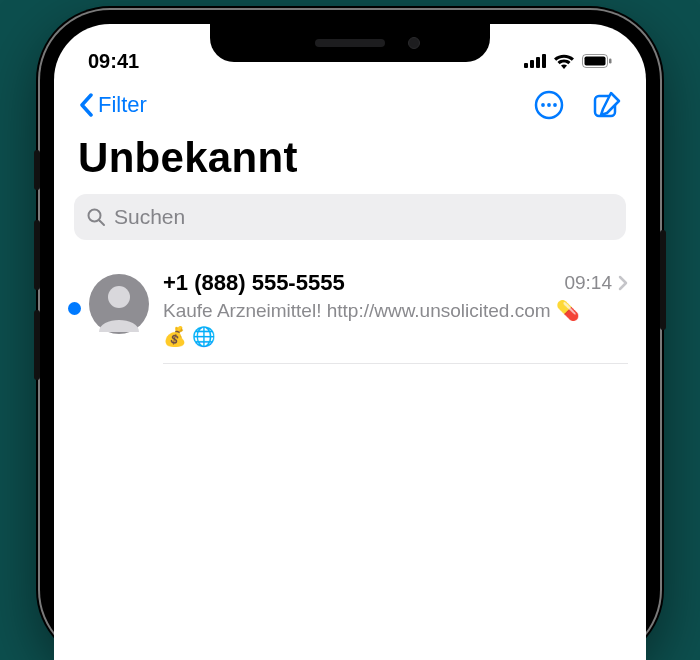 Image resolution: width=700 pixels, height=660 pixels. Describe the element at coordinates (588, 283) in the screenshot. I see `time-label: 09:14` at that location.